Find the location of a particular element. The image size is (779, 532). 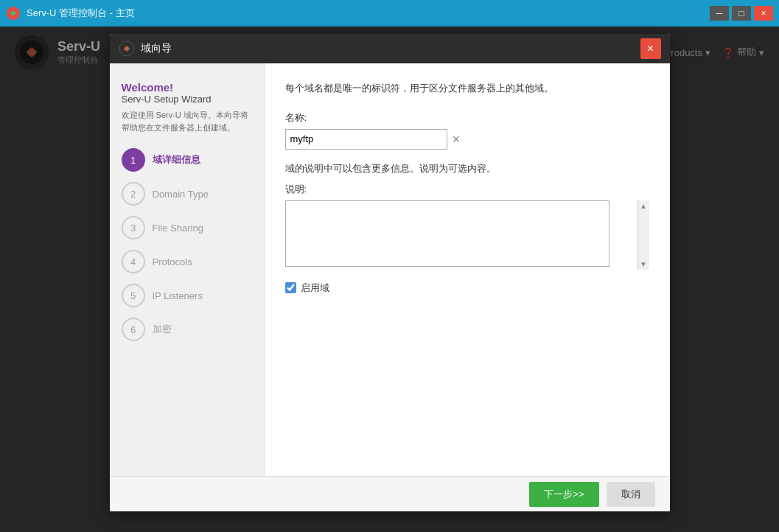

sidebar-step-6: 6 加密 is located at coordinates (187, 329).